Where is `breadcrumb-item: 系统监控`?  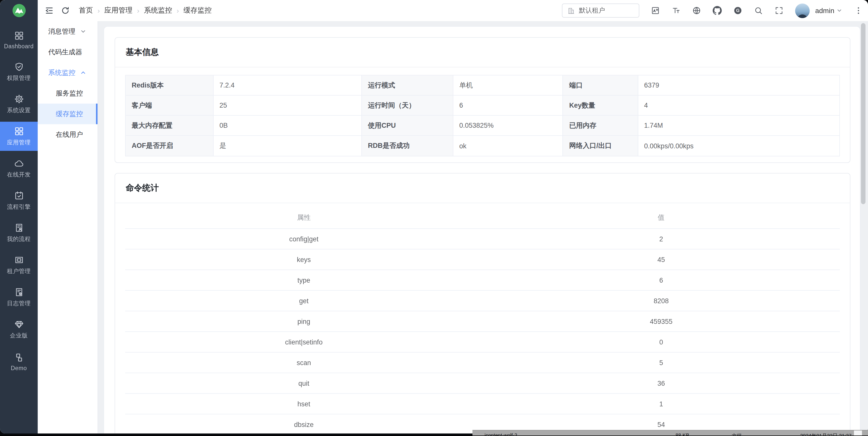 breadcrumb-item: 系统监控 is located at coordinates (158, 11).